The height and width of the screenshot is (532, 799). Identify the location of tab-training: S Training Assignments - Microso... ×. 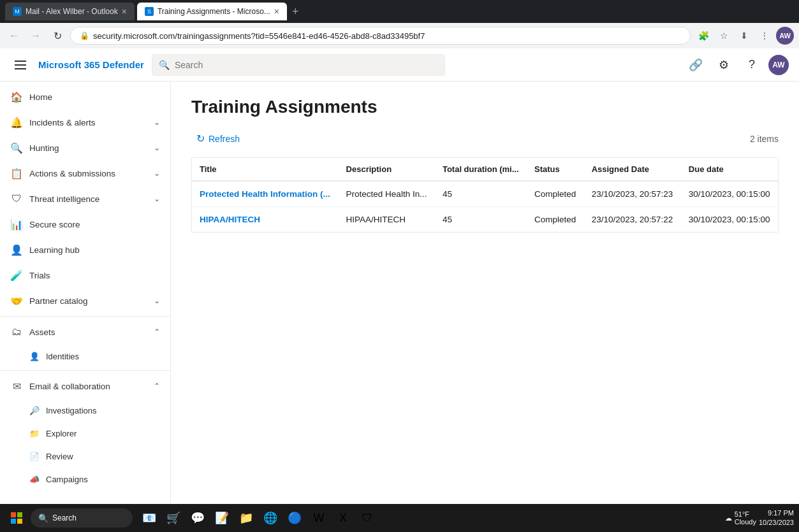
(212, 11).